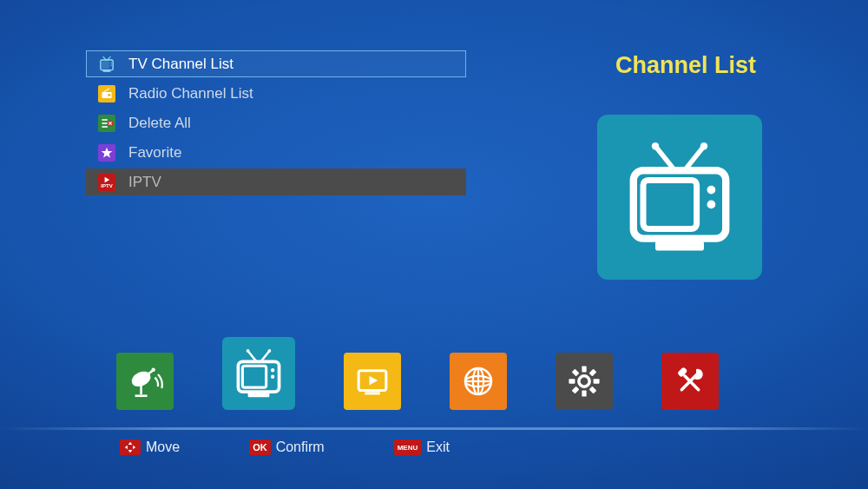 Image resolution: width=868 pixels, height=489 pixels. I want to click on tab-satellite, so click(145, 381).